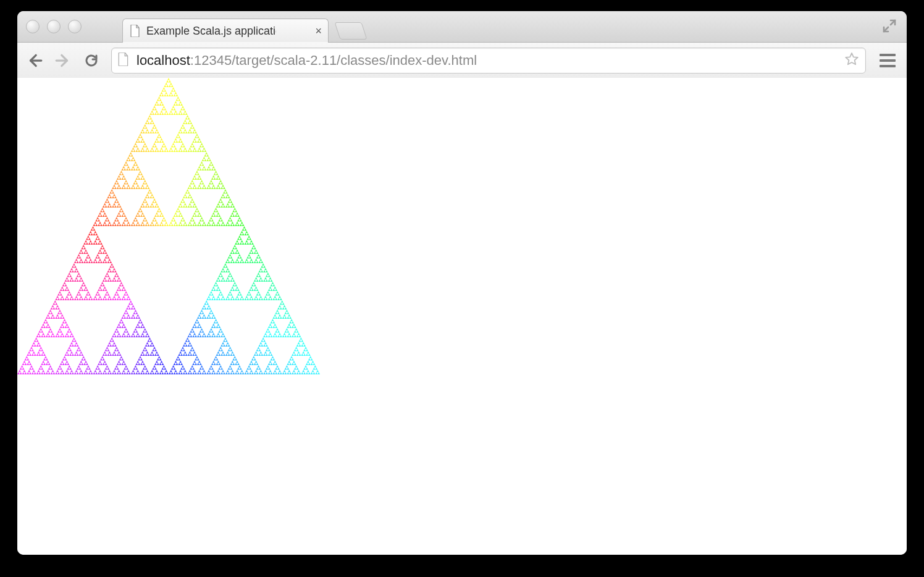 This screenshot has height=577, width=924. Describe the element at coordinates (163, 61) in the screenshot. I see `url-host: localhost` at that location.